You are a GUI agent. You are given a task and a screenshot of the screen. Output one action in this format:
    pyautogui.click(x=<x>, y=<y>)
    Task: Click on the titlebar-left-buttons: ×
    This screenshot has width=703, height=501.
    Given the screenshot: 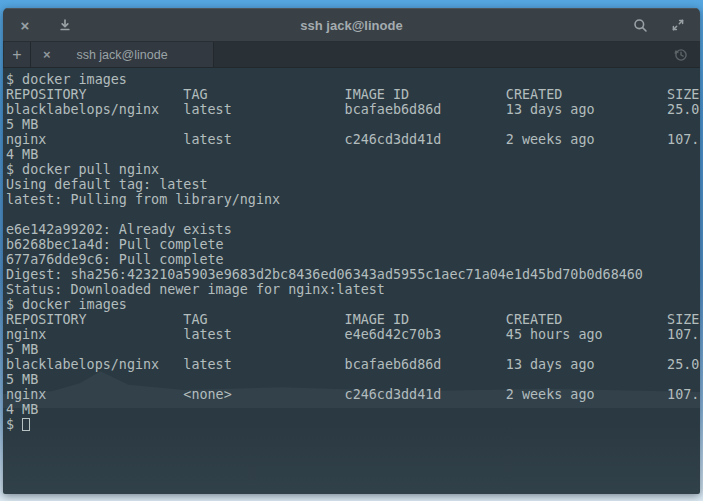 What is the action you would take?
    pyautogui.click(x=45, y=25)
    